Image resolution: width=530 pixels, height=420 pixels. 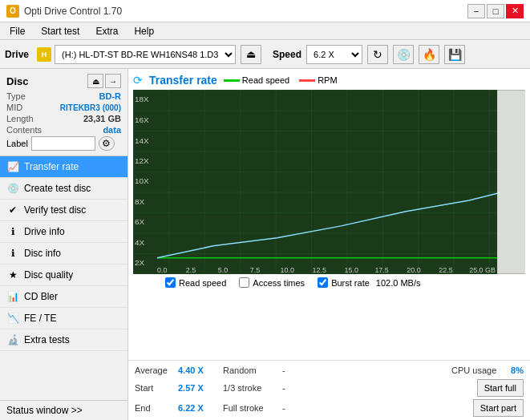 I want to click on end-value: 6.22 X, so click(x=194, y=408).